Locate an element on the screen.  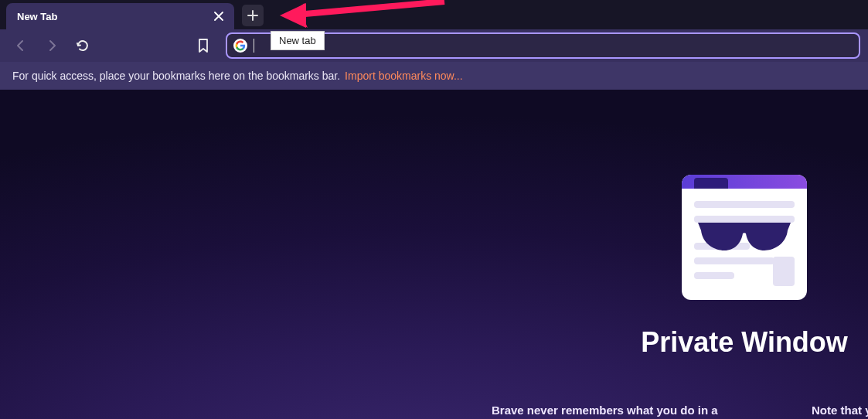
private-window-illustration is located at coordinates (744, 237).